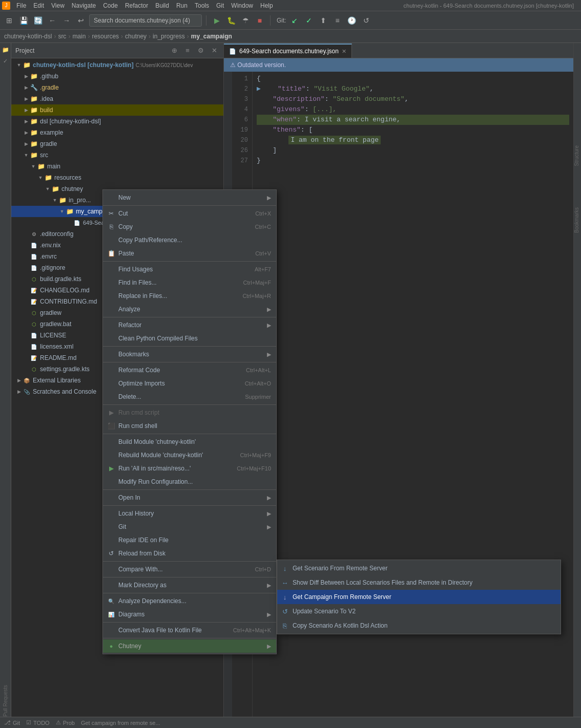 This screenshot has height=728, width=581. Describe the element at coordinates (169, 36) in the screenshot. I see `breadcrumb-item-5: in_progress` at that location.